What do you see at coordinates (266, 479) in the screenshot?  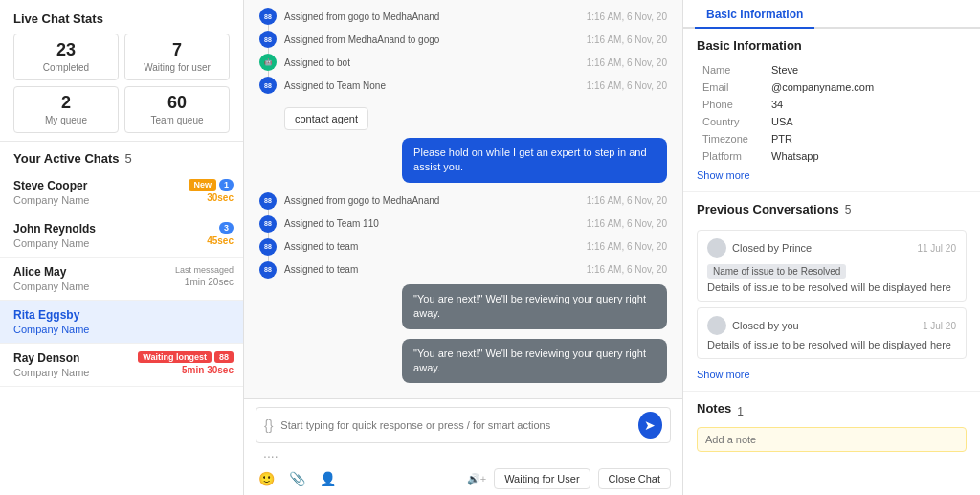 I see `emoji-icon: 🙂` at bounding box center [266, 479].